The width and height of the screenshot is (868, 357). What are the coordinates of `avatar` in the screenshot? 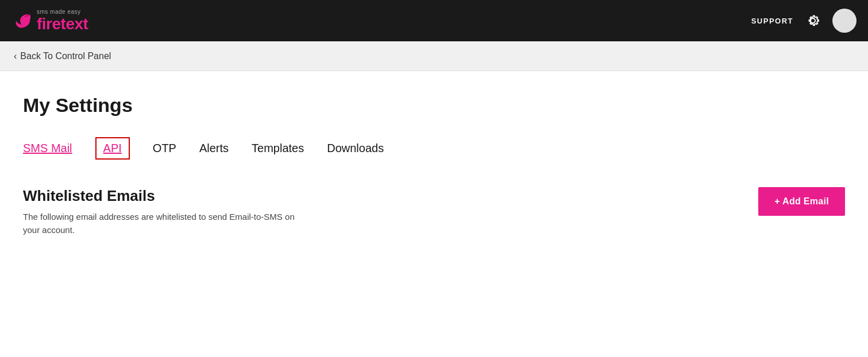 It's located at (844, 21).